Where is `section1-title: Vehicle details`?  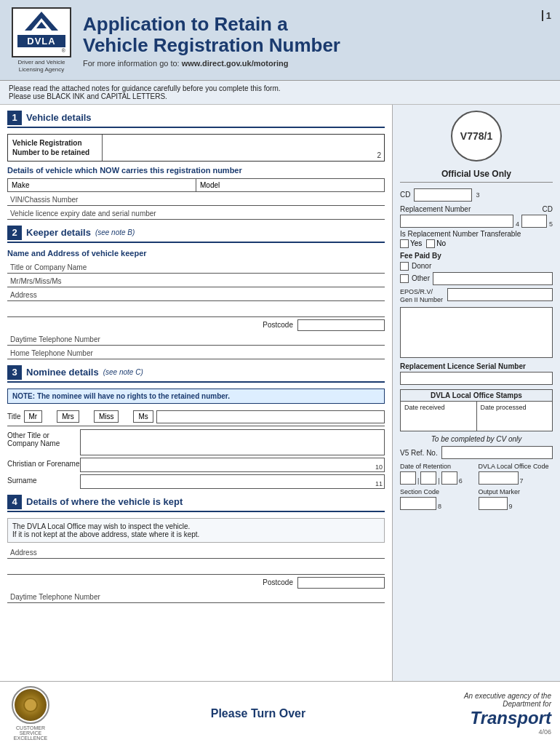
section1-title: Vehicle details is located at coordinates (59, 118).